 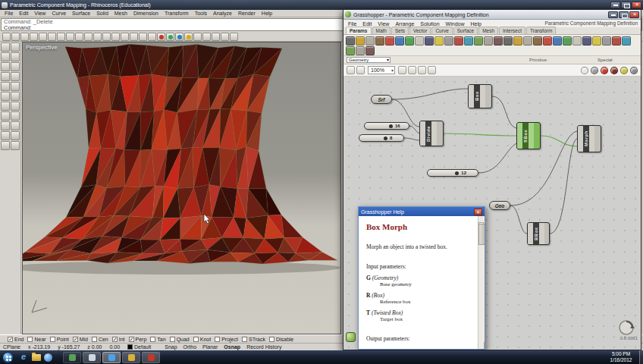 What do you see at coordinates (281, 340) in the screenshot?
I see `osnap-toggle: Disable` at bounding box center [281, 340].